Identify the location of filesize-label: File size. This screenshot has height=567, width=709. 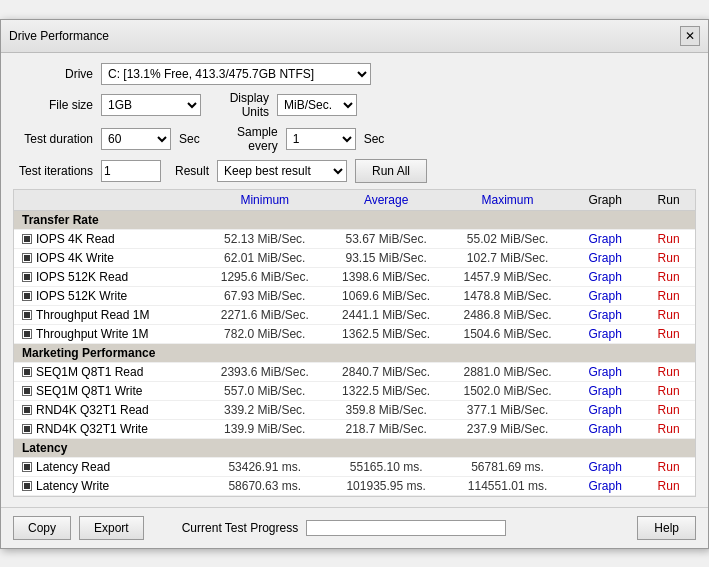
(53, 105).